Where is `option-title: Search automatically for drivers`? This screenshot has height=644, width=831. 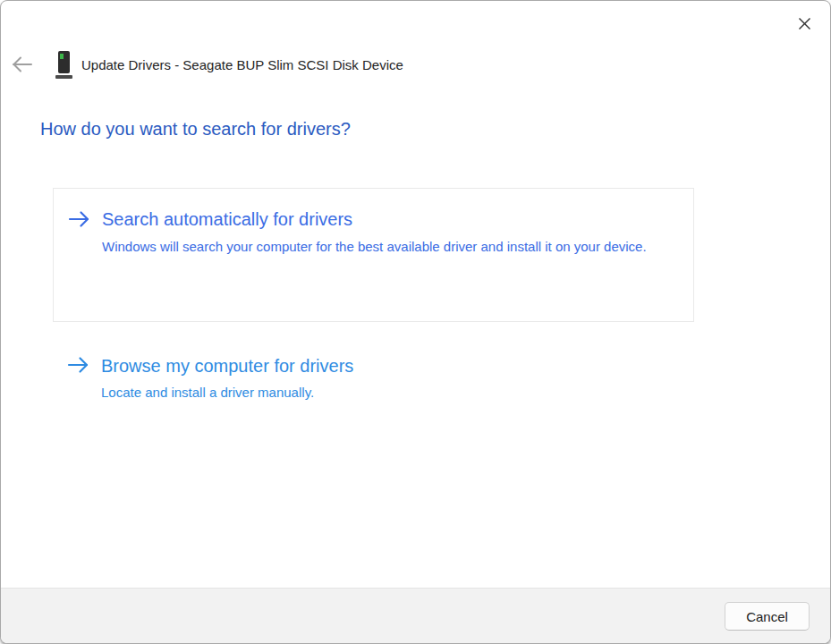
option-title: Search automatically for drivers is located at coordinates (390, 219).